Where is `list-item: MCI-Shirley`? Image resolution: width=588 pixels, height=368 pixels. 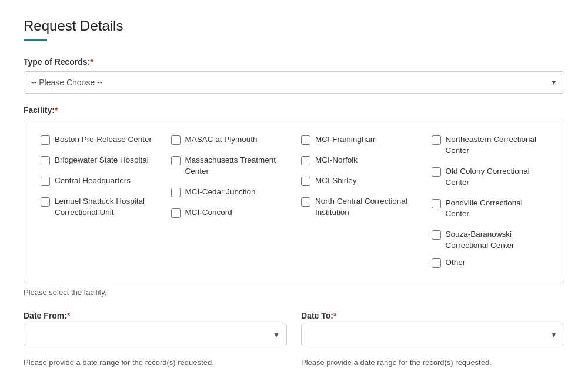
list-item: MCI-Shirley is located at coordinates (359, 181).